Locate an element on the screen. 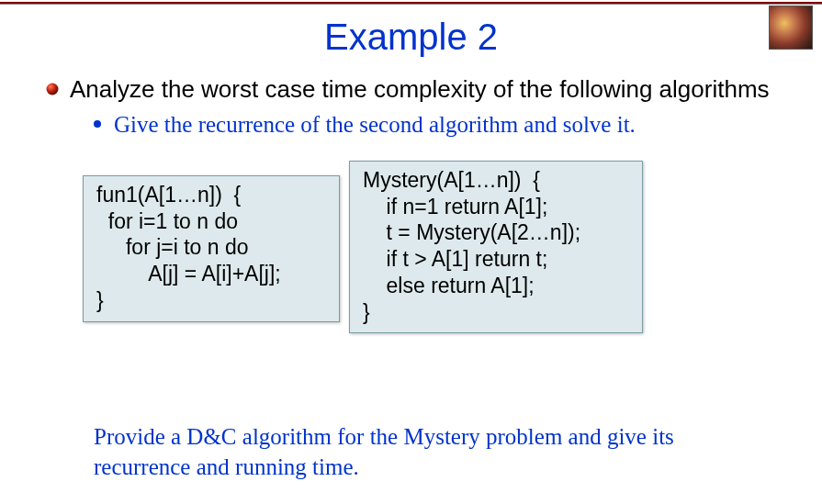  sphere-bullet-icon is located at coordinates (52, 89).